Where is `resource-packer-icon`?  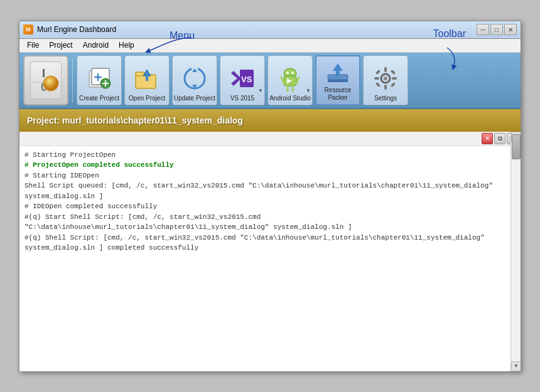
resource-packer-icon is located at coordinates (338, 71).